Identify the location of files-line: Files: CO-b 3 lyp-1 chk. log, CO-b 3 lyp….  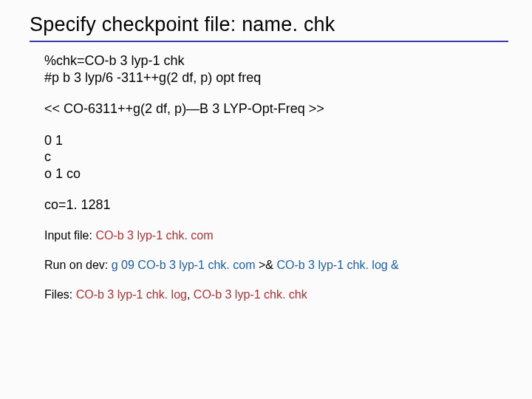
(276, 295).